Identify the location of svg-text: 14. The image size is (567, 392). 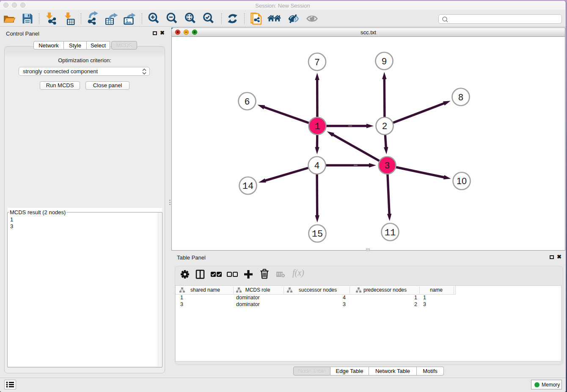
(248, 186).